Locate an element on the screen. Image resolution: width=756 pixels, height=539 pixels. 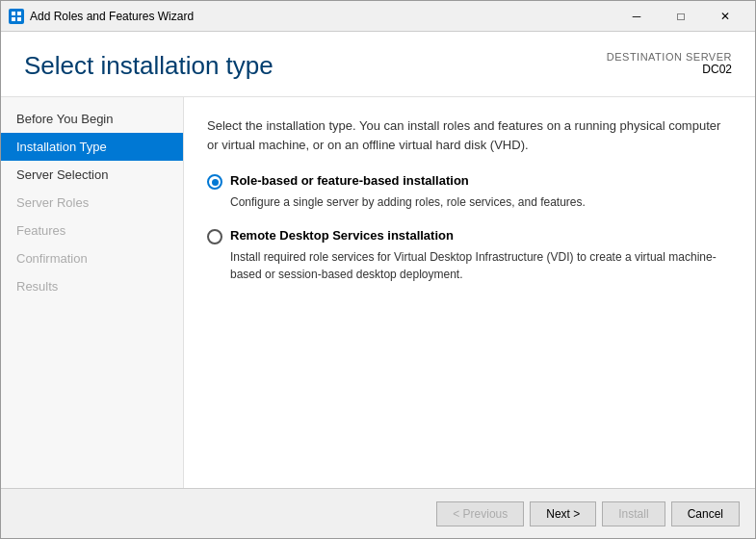
window-title: Add Roles and Features Wizard is located at coordinates (322, 16).